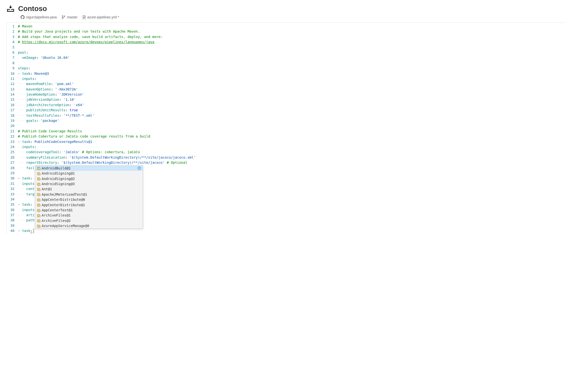 The image size is (565, 392). I want to click on code-line: ····summaryFileLocation:·'$(System.Defau…, so click(291, 158).